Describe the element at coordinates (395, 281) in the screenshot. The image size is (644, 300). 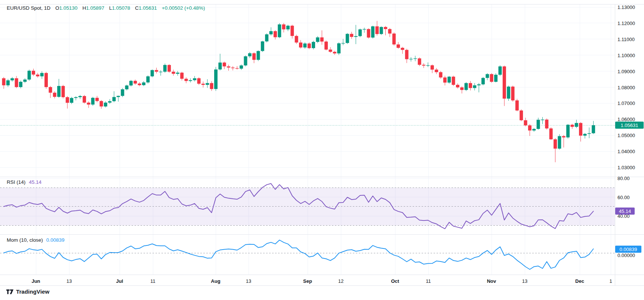
I see `time-axis-label: Oct` at that location.